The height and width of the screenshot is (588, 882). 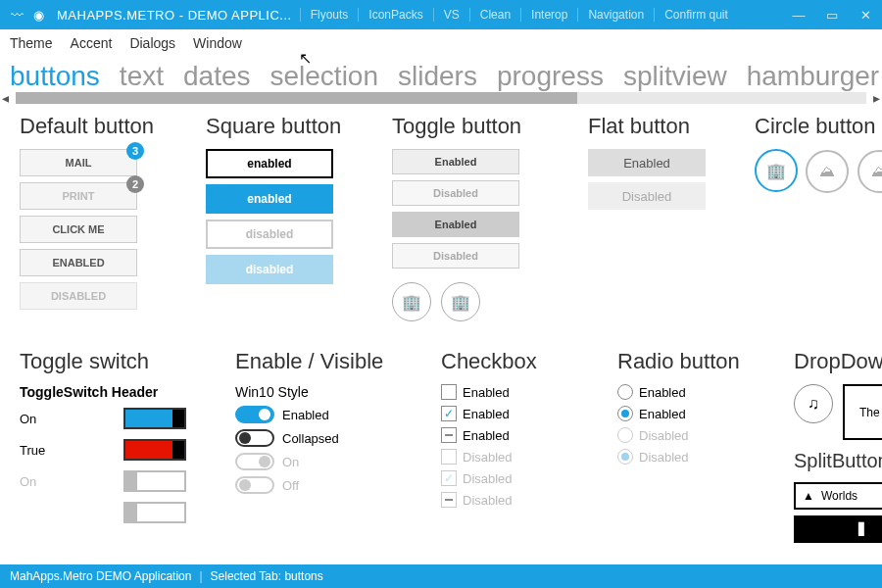 What do you see at coordinates (270, 234) in the screenshot?
I see `square-disabled: disabled` at bounding box center [270, 234].